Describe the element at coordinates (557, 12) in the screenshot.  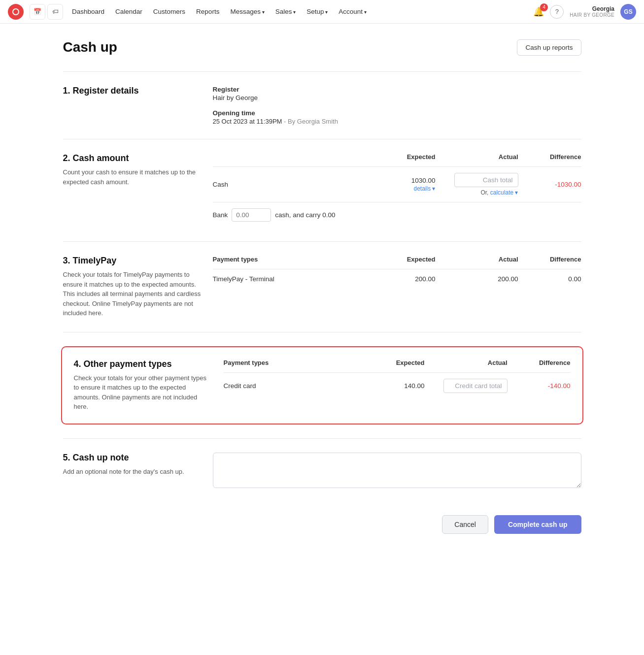
I see `help-button: ?` at that location.